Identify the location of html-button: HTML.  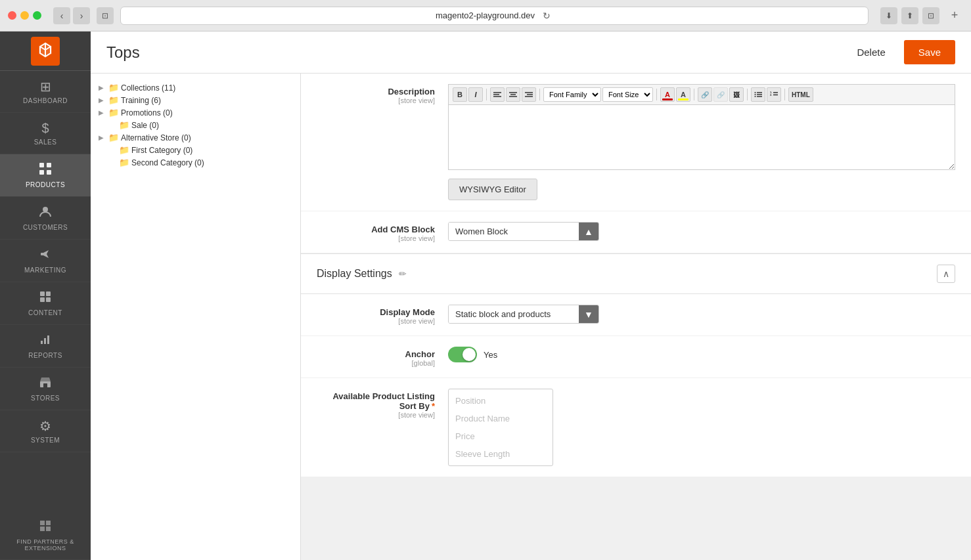
(801, 95).